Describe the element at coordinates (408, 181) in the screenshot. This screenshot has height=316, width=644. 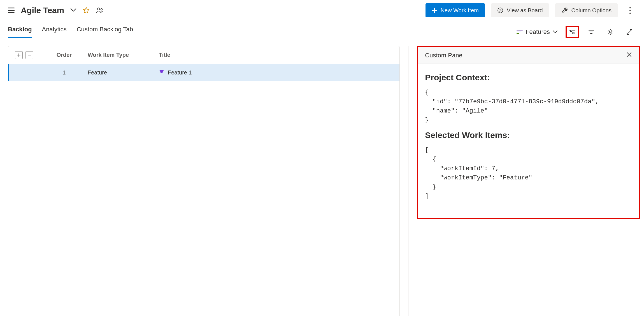
I see `split-divider` at that location.